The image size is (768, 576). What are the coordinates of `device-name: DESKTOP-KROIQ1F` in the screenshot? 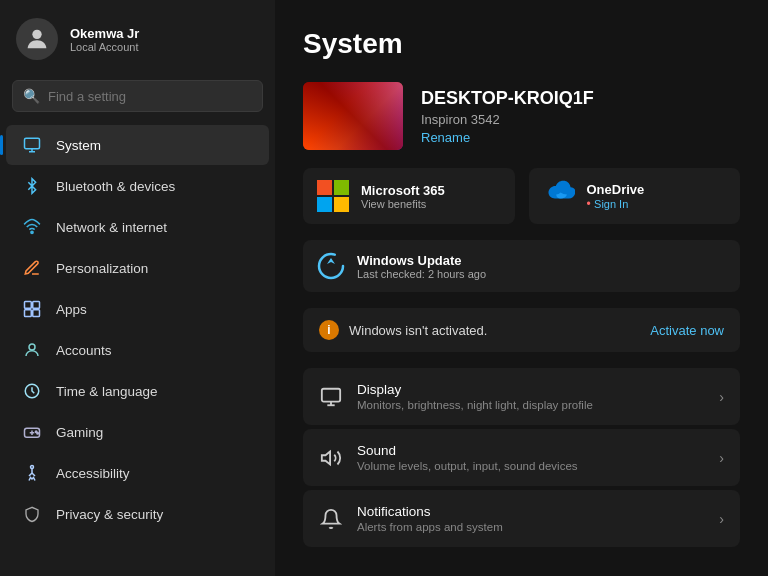 It's located at (508, 98).